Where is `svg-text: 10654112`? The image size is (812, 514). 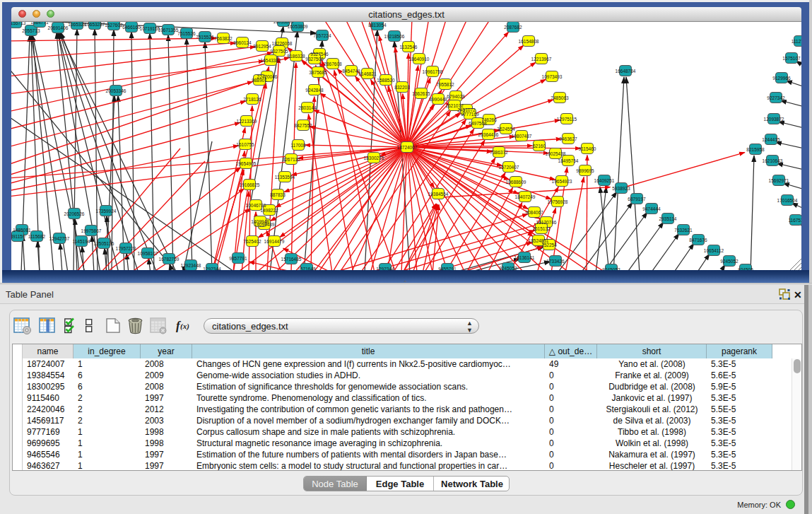
svg-text: 10654112 is located at coordinates (714, 250).